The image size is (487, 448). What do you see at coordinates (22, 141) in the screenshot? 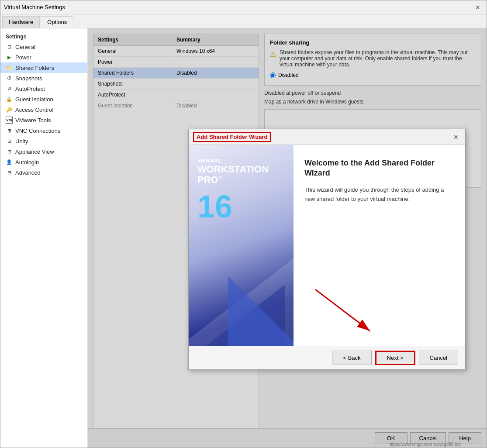
I see `sidebar-item-label: Unity` at bounding box center [22, 141].